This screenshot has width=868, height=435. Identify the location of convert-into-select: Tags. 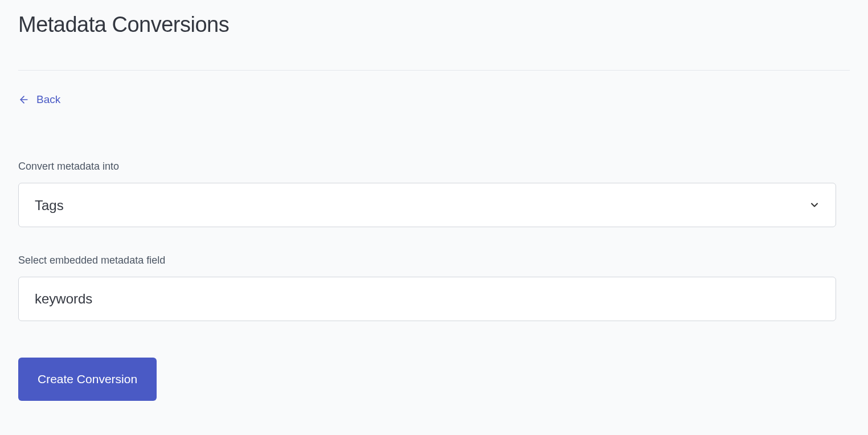
(427, 205).